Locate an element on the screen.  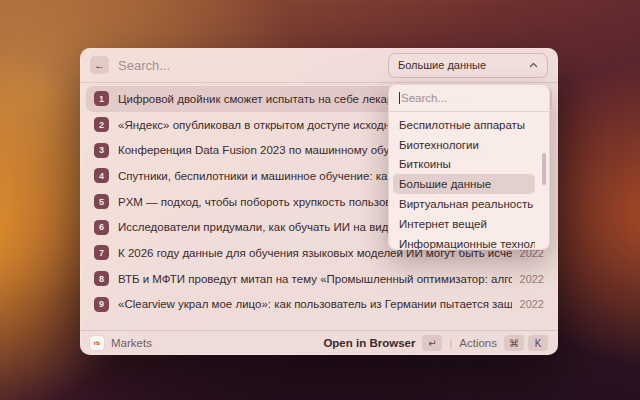
result-row: 9«Clearview украл мое лицо»: как пользов… is located at coordinates (319, 305).